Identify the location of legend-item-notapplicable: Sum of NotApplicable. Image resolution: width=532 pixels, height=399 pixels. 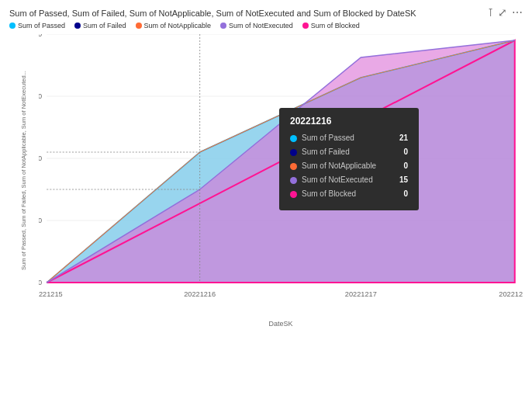
(174, 26).